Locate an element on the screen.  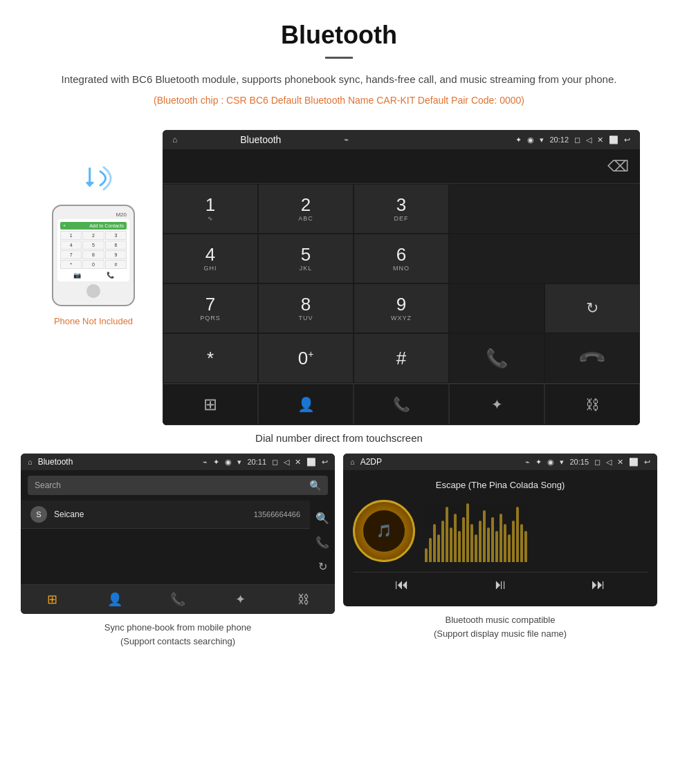
pb-screen-icon: ⬜ is located at coordinates (311, 462).